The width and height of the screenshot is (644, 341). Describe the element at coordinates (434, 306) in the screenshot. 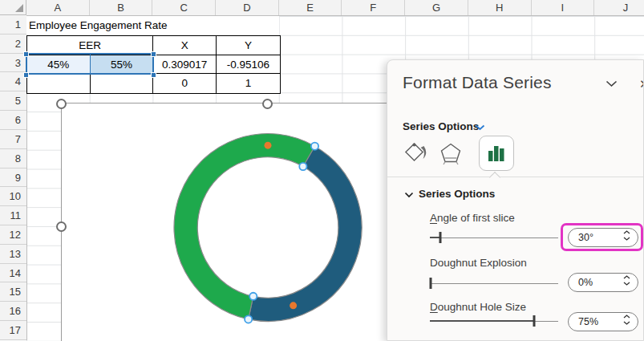

I see `label-accesskey: D` at that location.